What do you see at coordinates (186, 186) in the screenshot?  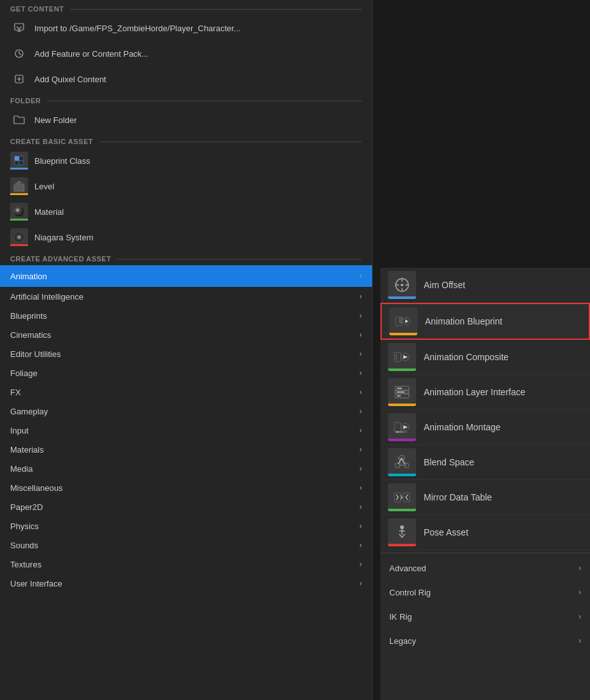 I see `level-item: Level` at bounding box center [186, 186].